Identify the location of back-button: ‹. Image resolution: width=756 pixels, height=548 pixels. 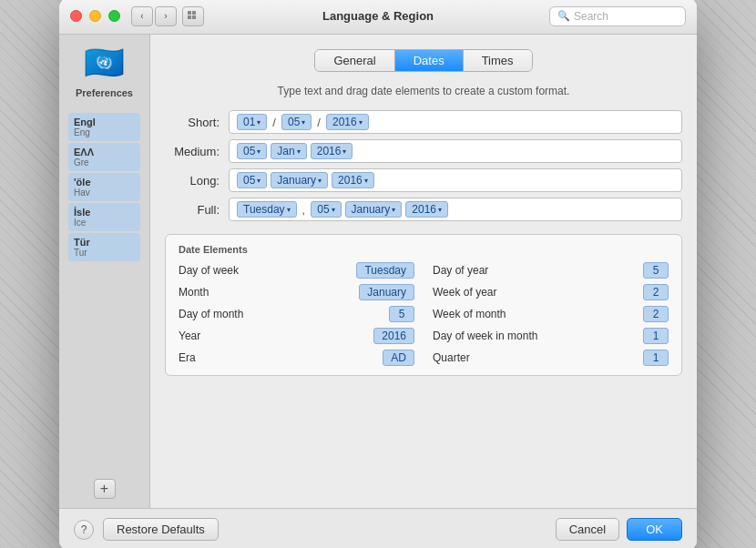
(142, 16).